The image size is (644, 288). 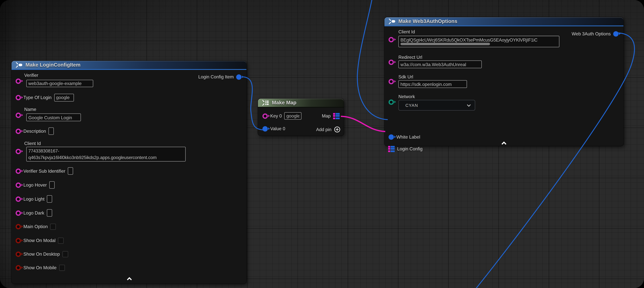 I want to click on verifier-sub-identifier-input, so click(x=70, y=171).